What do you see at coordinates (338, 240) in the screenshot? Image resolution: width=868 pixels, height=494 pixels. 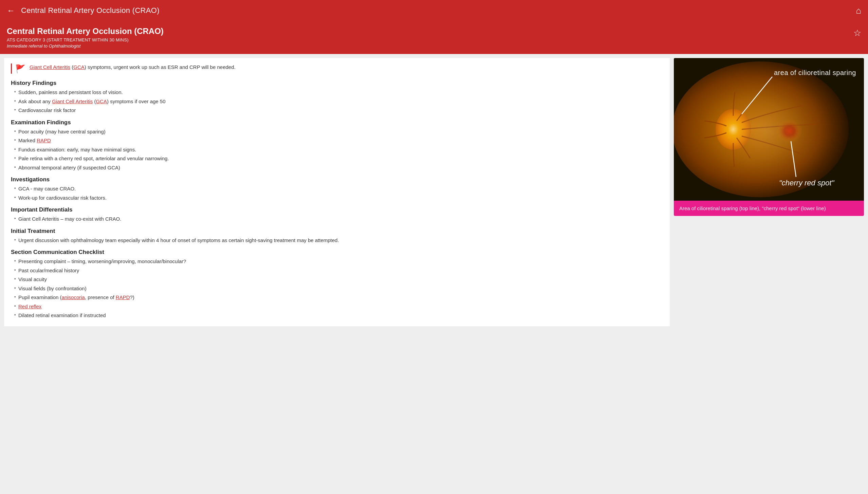 I see `list-item: Urgent discussion with ophthalmology tea…` at bounding box center [338, 240].